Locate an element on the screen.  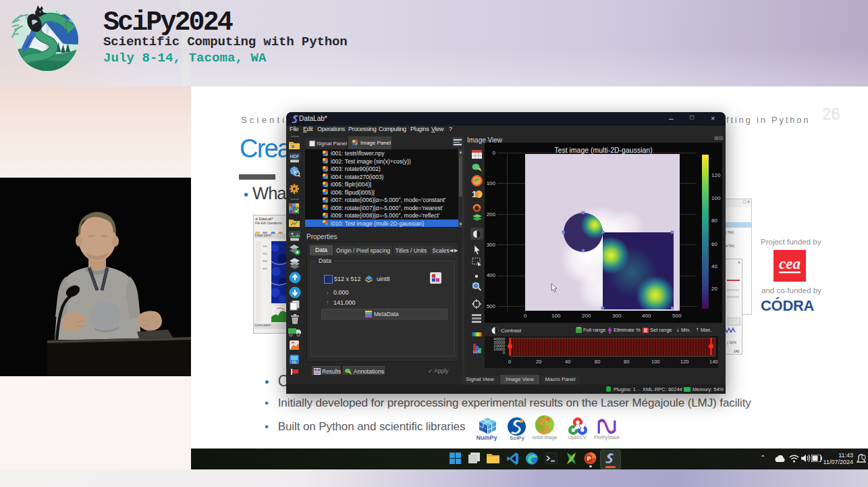
svg-text: IG is located at coordinates (294, 362).